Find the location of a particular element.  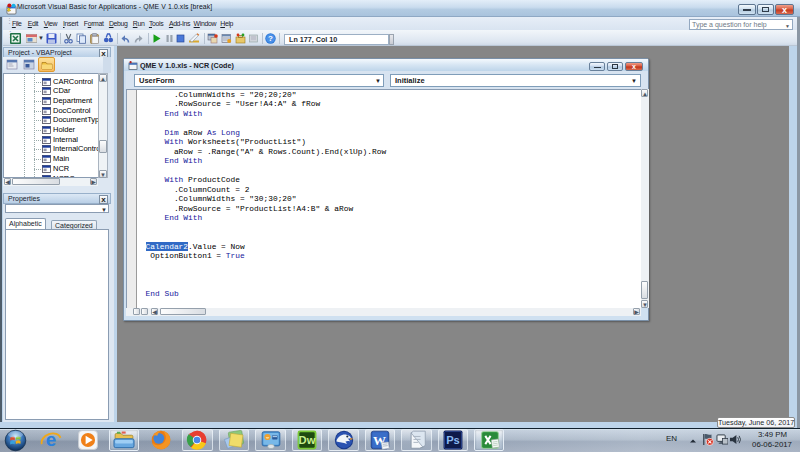

svg-text: e is located at coordinates (52, 440).